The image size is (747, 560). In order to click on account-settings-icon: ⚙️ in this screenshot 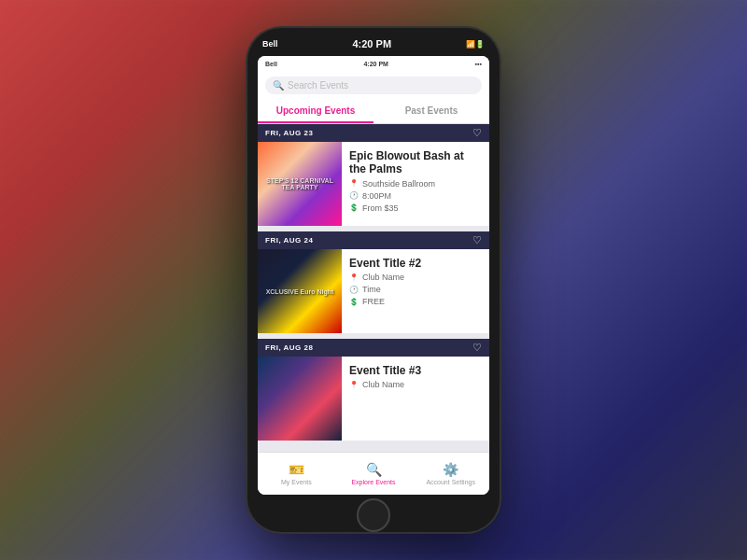, I will do `click(450, 469)`.